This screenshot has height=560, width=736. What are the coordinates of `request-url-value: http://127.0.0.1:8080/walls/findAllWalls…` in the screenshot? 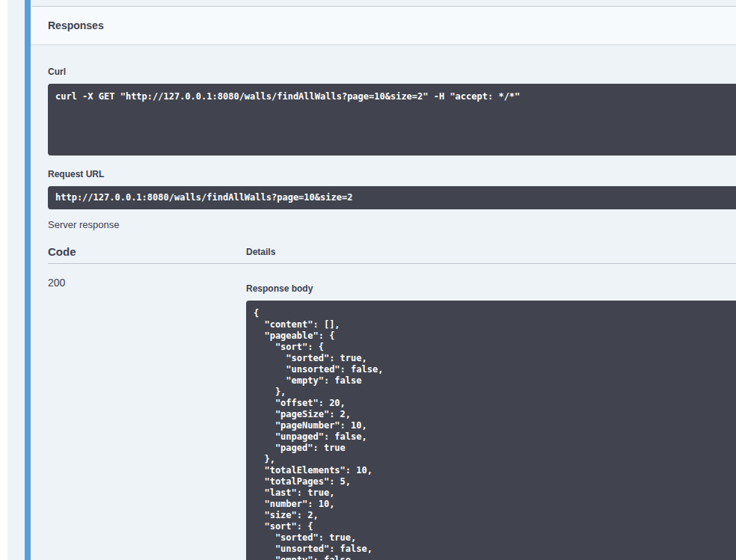 It's located at (392, 197).